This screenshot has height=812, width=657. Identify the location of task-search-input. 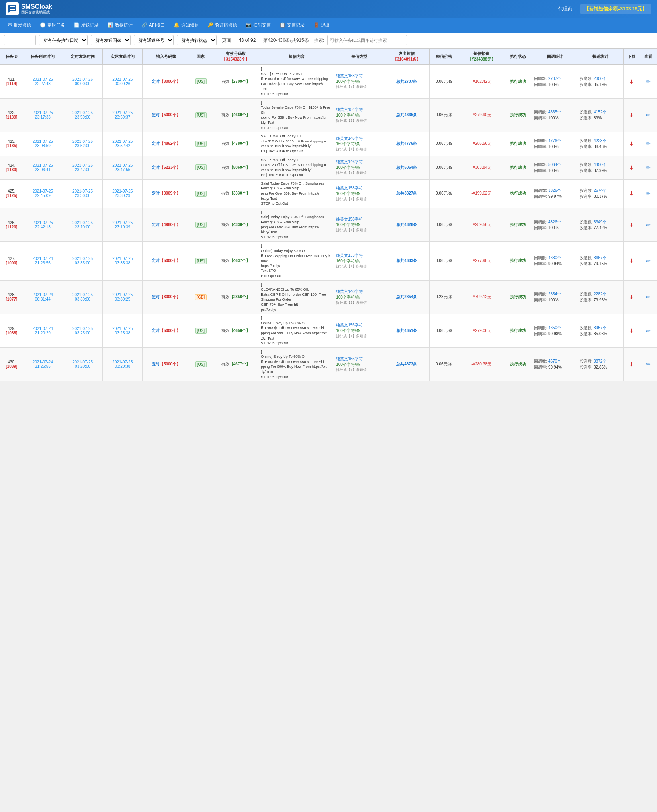
(20, 40).